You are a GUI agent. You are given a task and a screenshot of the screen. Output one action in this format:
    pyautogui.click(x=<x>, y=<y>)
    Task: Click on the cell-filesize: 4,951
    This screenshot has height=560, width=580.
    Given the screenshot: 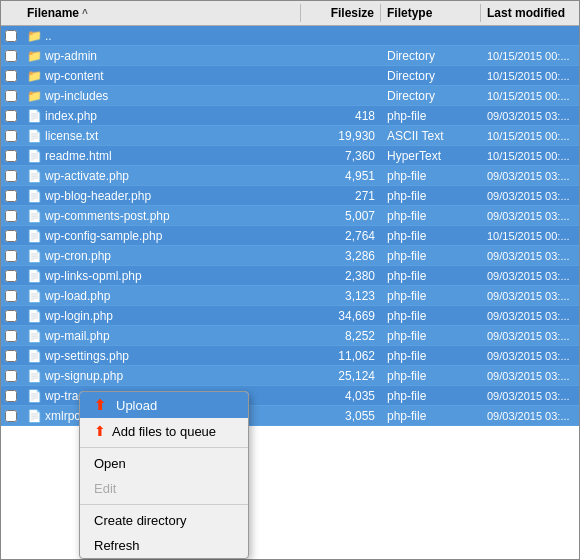 What is the action you would take?
    pyautogui.click(x=341, y=176)
    